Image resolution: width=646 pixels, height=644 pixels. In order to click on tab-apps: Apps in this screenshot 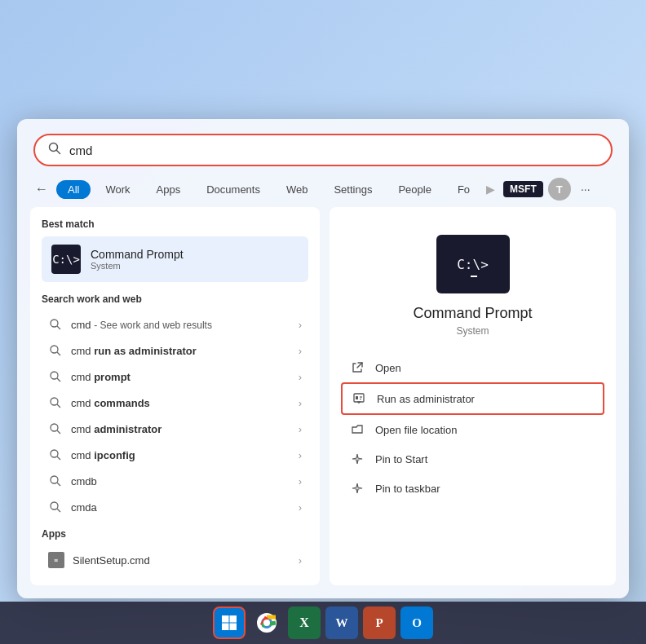, I will do `click(169, 189)`.